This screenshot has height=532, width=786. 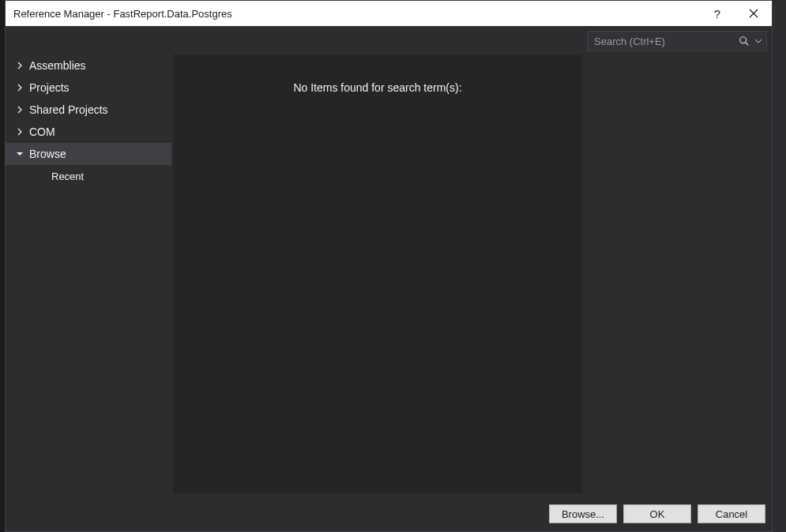 What do you see at coordinates (68, 177) in the screenshot?
I see `sidebar-item-label: Recent` at bounding box center [68, 177].